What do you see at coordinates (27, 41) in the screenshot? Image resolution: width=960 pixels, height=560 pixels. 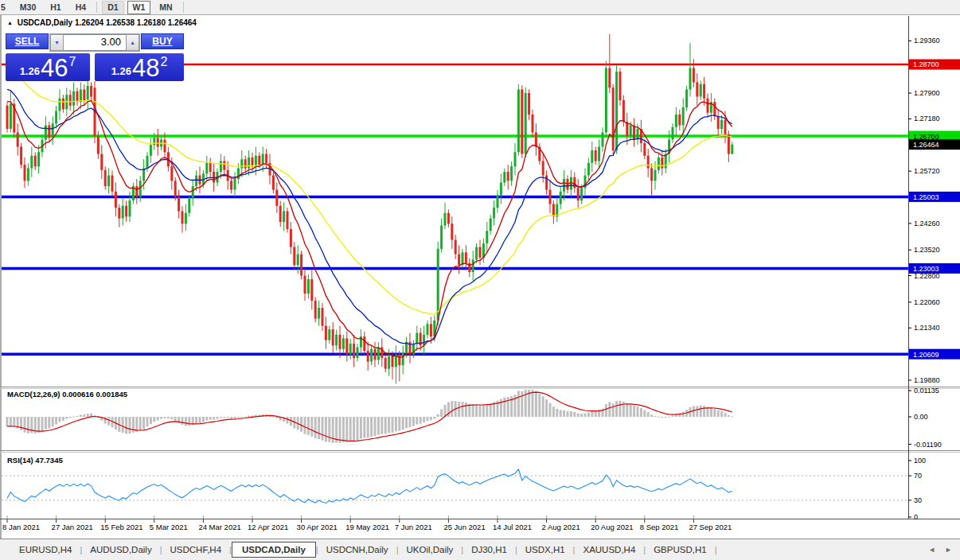 I see `sell-button: SELL` at bounding box center [27, 41].